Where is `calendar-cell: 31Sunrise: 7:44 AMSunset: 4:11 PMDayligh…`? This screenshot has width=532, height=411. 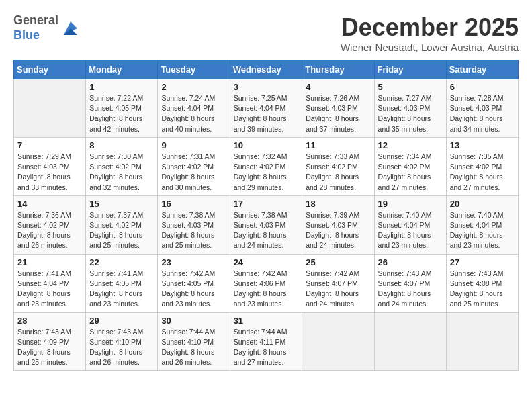
calendar-cell: 31Sunrise: 7:44 AMSunset: 4:11 PMDayligh… is located at coordinates (266, 341).